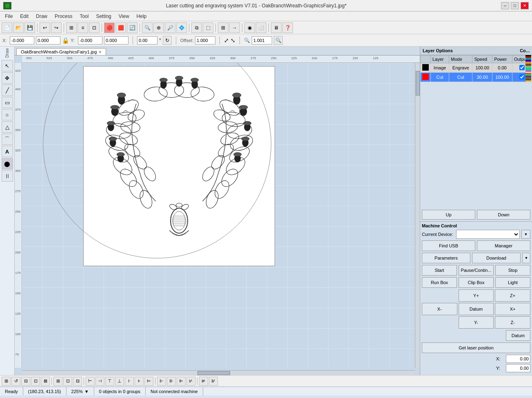 The image size is (532, 398). I want to click on bt-align-left: ⊣, so click(100, 381).